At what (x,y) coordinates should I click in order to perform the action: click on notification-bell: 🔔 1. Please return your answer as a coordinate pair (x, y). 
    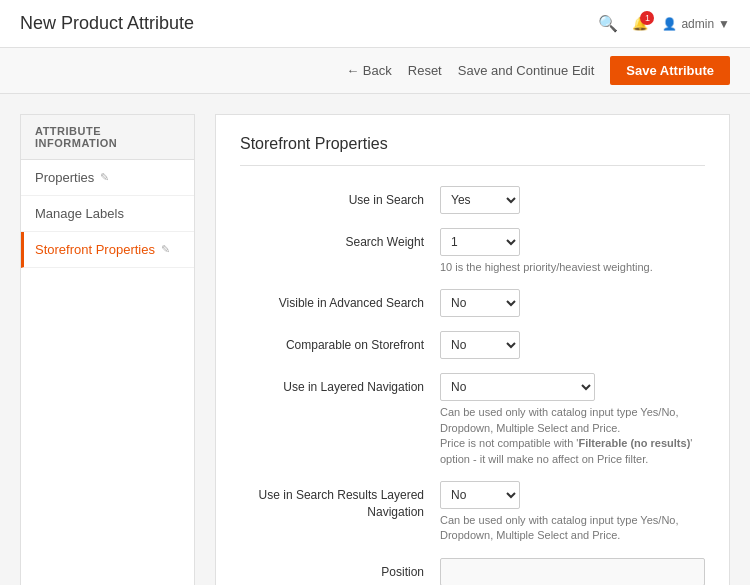
    Looking at the image, I should click on (640, 24).